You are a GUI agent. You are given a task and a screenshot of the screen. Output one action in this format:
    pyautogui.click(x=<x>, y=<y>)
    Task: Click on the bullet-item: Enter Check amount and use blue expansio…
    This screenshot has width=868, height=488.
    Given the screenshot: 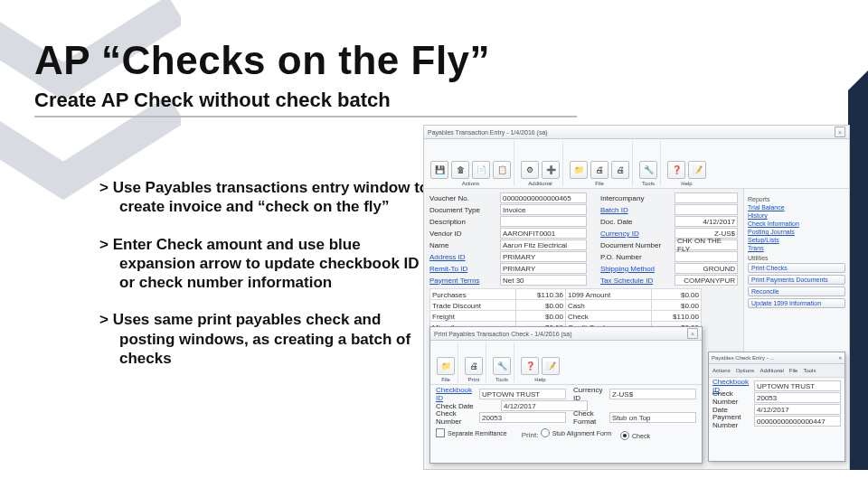 What is the action you would take?
    pyautogui.click(x=267, y=264)
    